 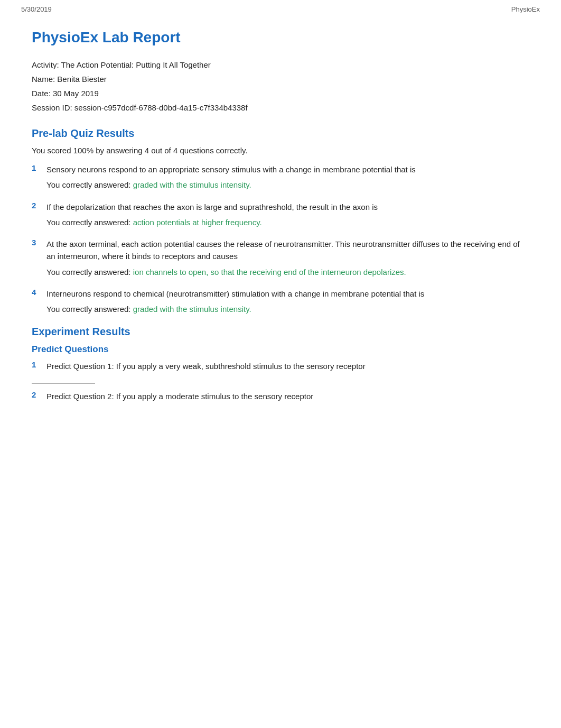 What do you see at coordinates (288, 215) in the screenshot?
I see `q2-content: If the depolarization that reaches the a…` at bounding box center [288, 215].